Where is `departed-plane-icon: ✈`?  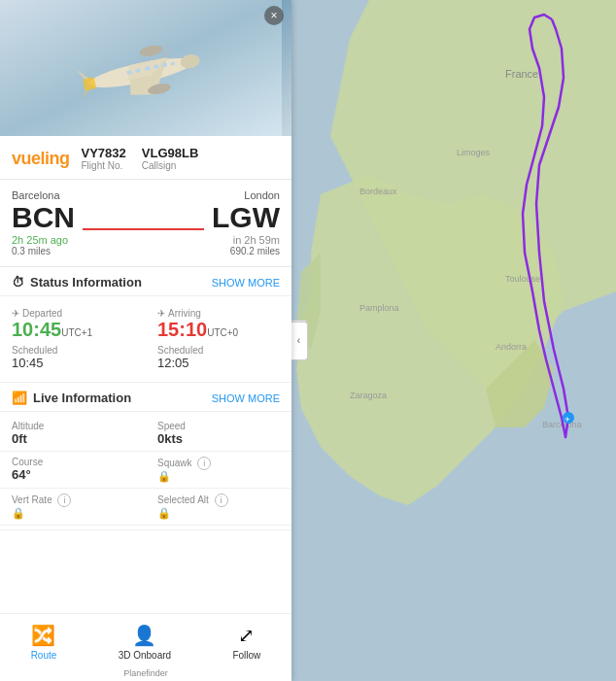 departed-plane-icon: ✈ is located at coordinates (16, 313).